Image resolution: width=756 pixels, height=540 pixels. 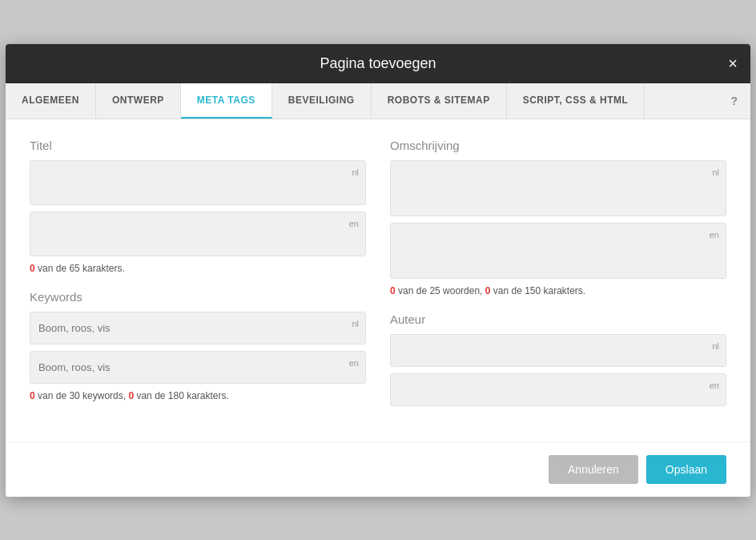 What do you see at coordinates (51, 101) in the screenshot?
I see `tab-algemeen: ALGEMEEN` at bounding box center [51, 101].